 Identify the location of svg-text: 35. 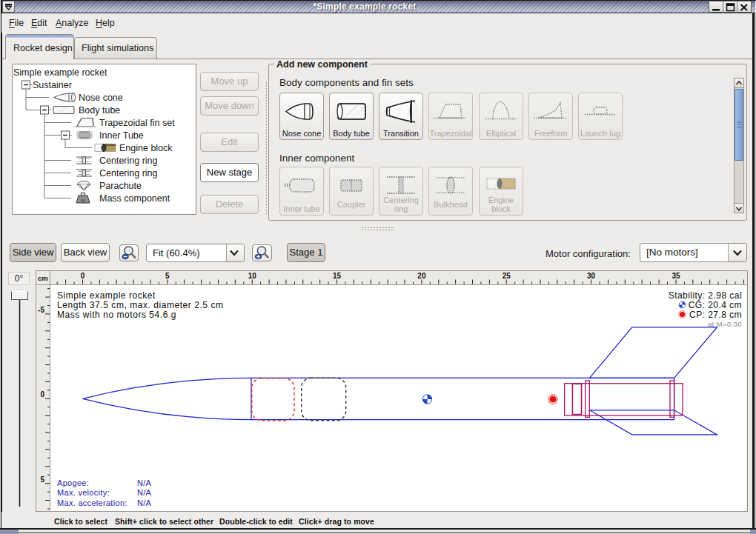
(676, 276).